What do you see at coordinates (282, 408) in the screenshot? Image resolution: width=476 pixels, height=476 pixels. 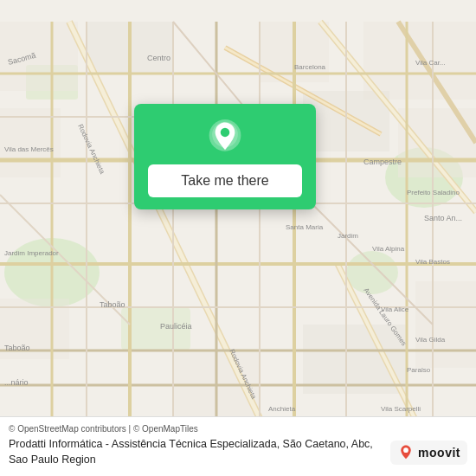 I see `svg-text: Anchieta` at bounding box center [282, 408].